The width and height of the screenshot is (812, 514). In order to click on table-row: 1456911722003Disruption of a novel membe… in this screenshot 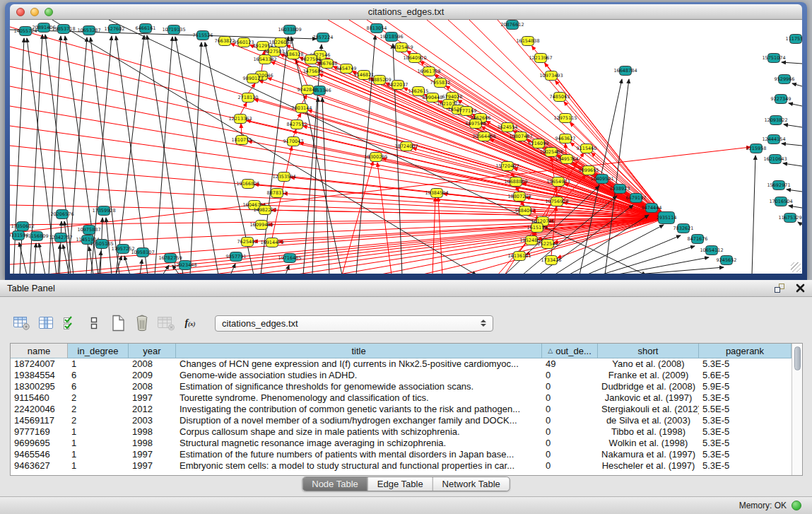, I will do `click(401, 421)`.